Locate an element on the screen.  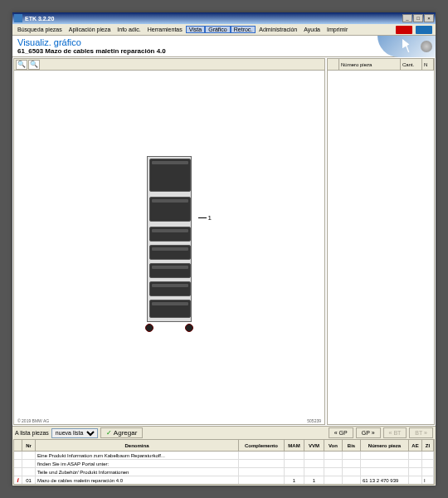
menu-admin: Administración is located at coordinates (278, 30).